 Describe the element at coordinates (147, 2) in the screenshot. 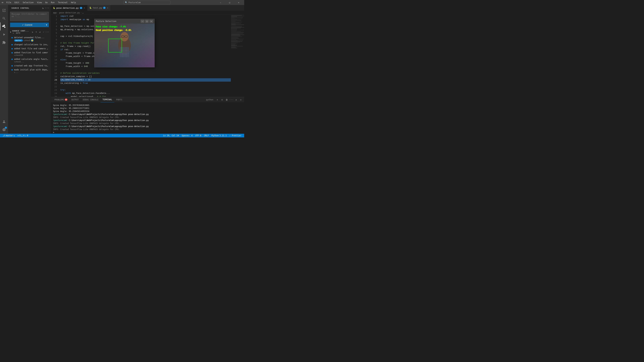

I see `titlebar-center: 🔍 PostureCam` at that location.